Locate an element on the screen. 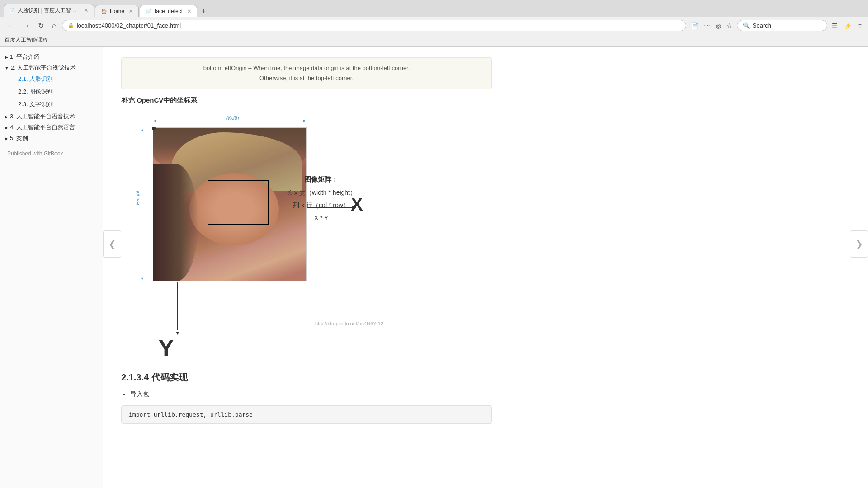 This screenshot has height=488, width=868. supplement-title-text: 补充 OpenCV中的坐标系 is located at coordinates (159, 100).